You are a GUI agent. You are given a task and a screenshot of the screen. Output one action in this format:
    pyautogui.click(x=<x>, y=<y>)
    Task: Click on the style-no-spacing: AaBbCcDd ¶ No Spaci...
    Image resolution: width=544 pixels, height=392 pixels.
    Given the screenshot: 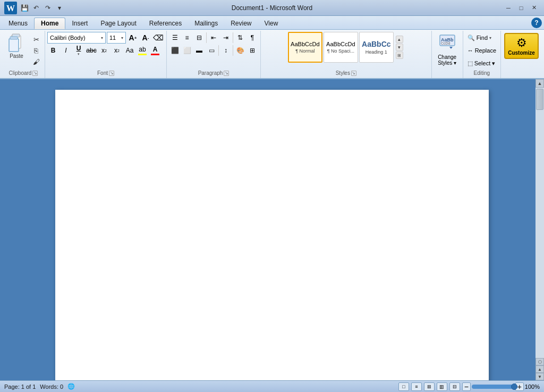 What is the action you would take?
    pyautogui.click(x=341, y=47)
    